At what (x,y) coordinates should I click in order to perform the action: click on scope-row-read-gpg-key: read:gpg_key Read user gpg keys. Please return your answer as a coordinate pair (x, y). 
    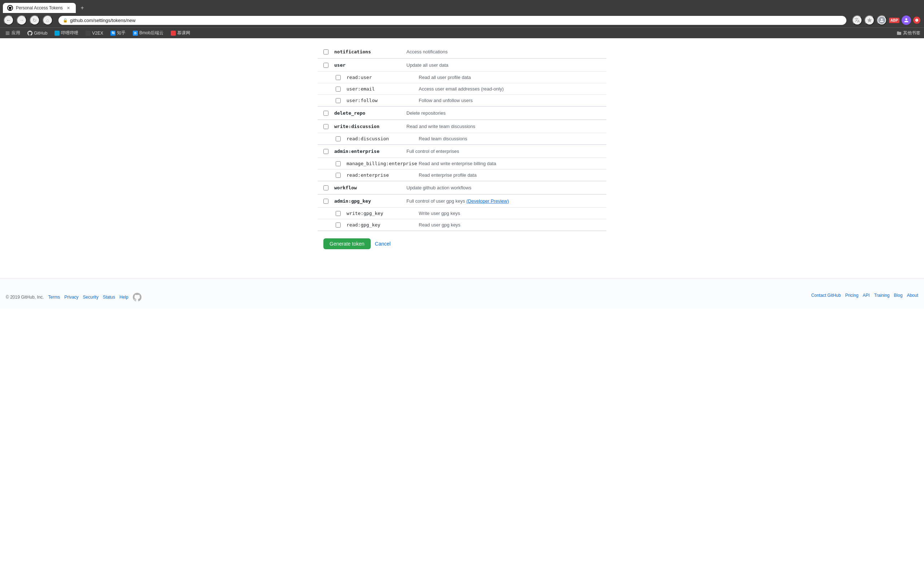
    Looking at the image, I should click on (462, 225).